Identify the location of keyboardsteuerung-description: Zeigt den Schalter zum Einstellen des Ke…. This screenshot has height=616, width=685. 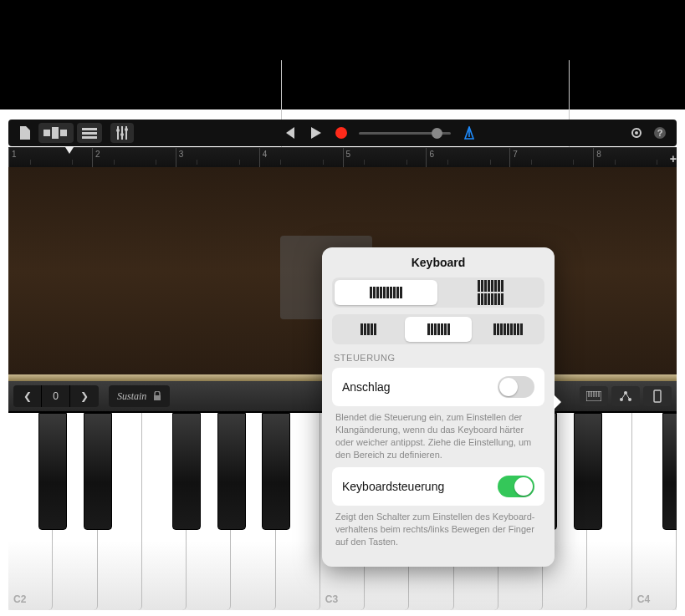
(438, 530).